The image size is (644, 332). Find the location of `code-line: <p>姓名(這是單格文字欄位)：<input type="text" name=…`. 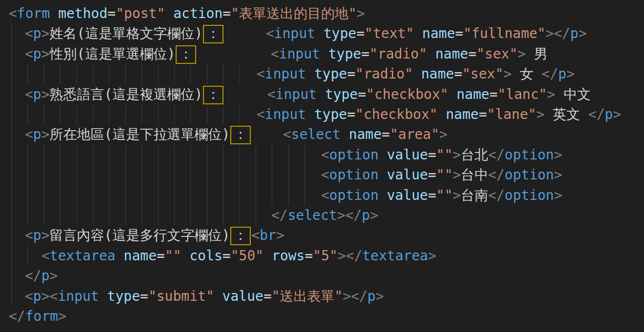

code-line: <p>姓名(這是單格文字欄位)：<input type="text" name=… is located at coordinates (322, 33).